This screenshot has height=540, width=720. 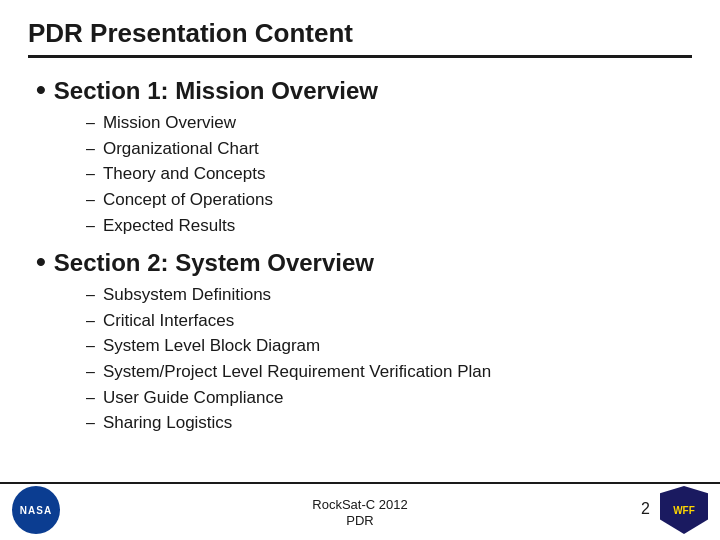 I want to click on nasa-logo: NASA, so click(x=36, y=510).